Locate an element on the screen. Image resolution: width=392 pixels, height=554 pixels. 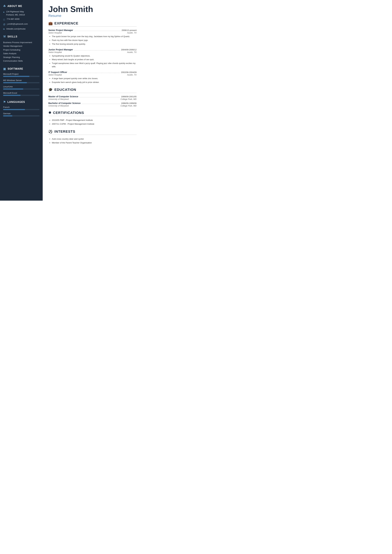
linkedin-item: in linkedin.com/johnutw is located at coordinates (21, 29).